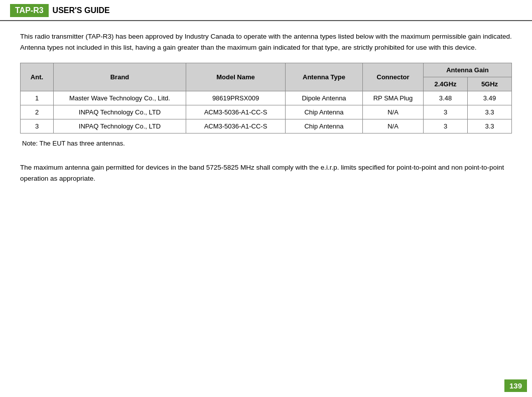 This screenshot has height=397, width=532. What do you see at coordinates (37, 77) in the screenshot?
I see `col-header-ant: Ant.` at bounding box center [37, 77].